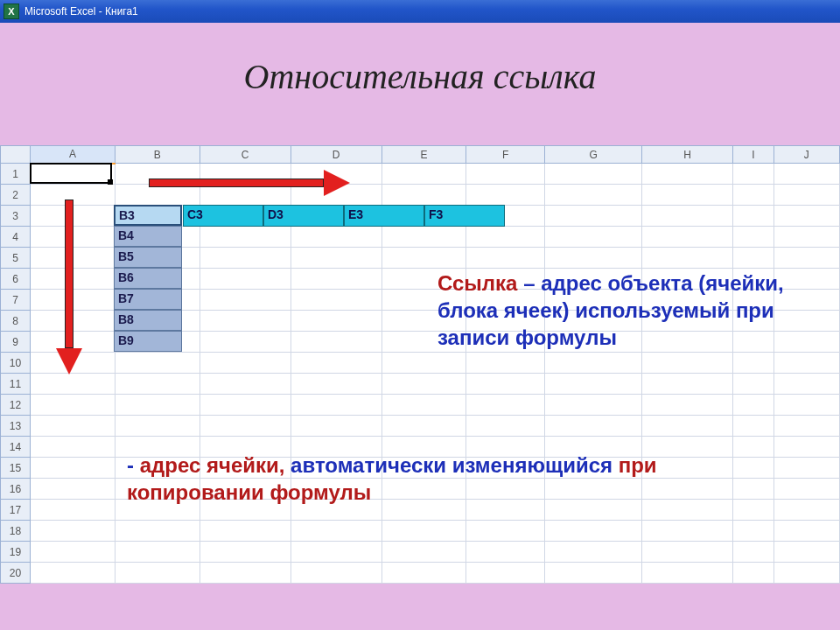 Image resolution: width=840 pixels, height=630 pixels. I want to click on row-header: 15, so click(16, 468).